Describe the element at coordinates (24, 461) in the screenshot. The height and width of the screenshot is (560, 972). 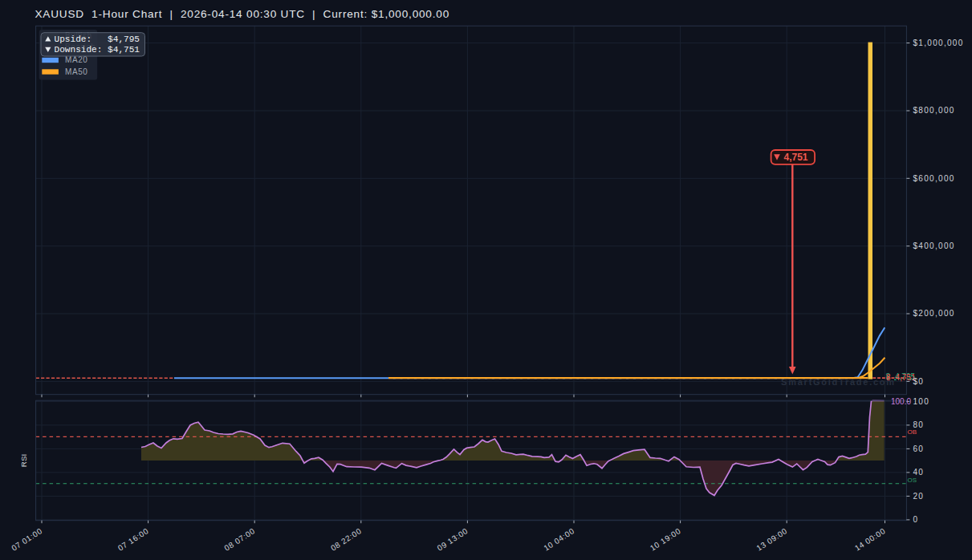
I see `svg-text: RSI` at that location.